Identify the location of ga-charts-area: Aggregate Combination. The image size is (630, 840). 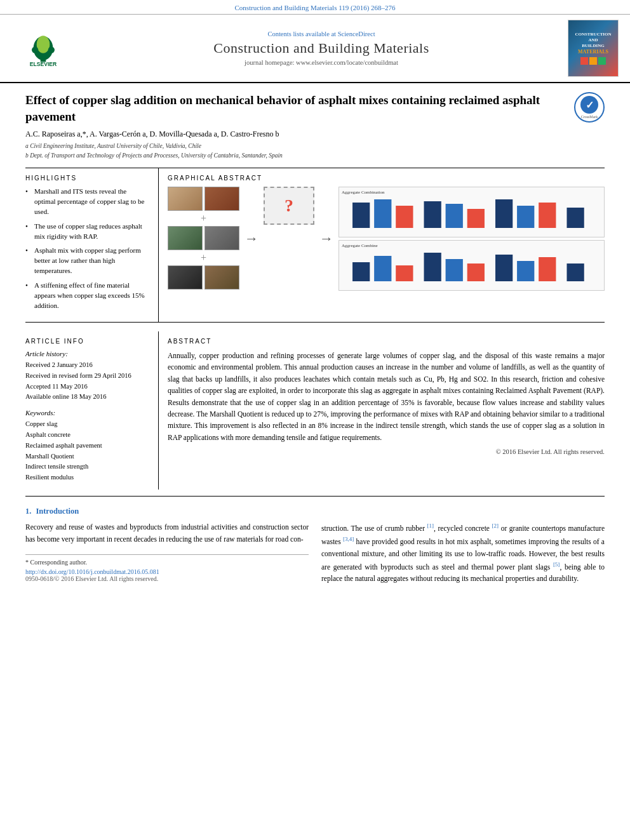
(471, 239).